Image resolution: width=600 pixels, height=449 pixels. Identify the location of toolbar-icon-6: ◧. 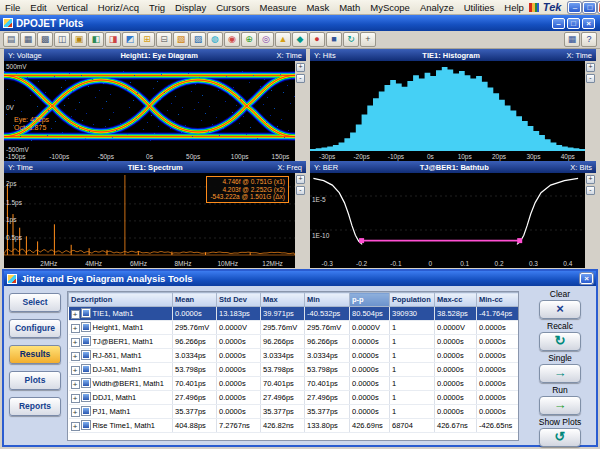
(96, 40).